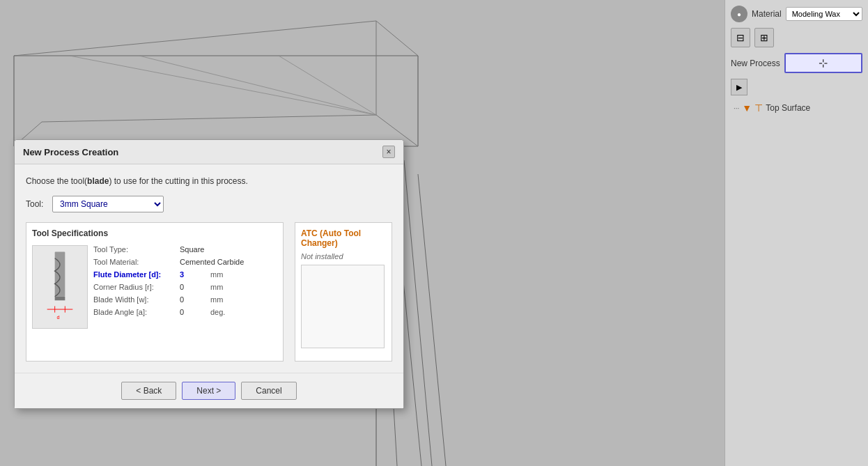 The height and width of the screenshot is (466, 868). I want to click on flute-label: Flute Diameter [d]:, so click(135, 274).